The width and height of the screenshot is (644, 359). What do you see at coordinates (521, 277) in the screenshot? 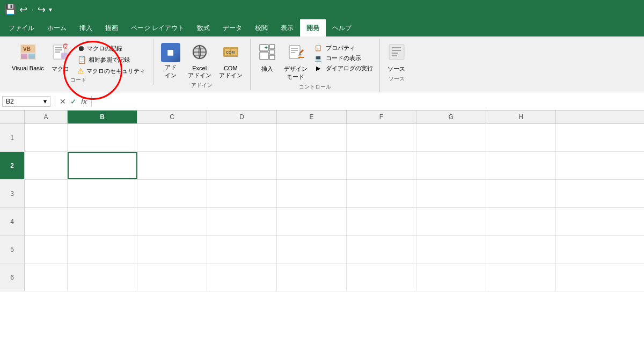
I see `cell-h6` at bounding box center [521, 277].